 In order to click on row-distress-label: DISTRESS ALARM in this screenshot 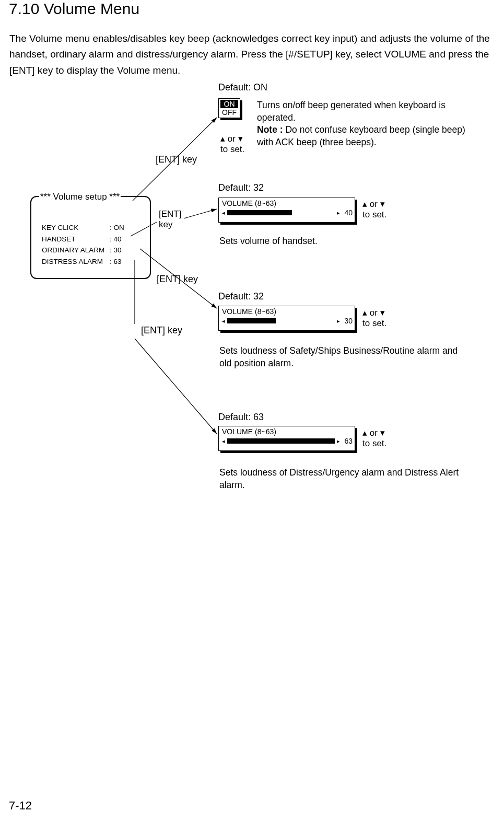, I will do `click(76, 262)`.